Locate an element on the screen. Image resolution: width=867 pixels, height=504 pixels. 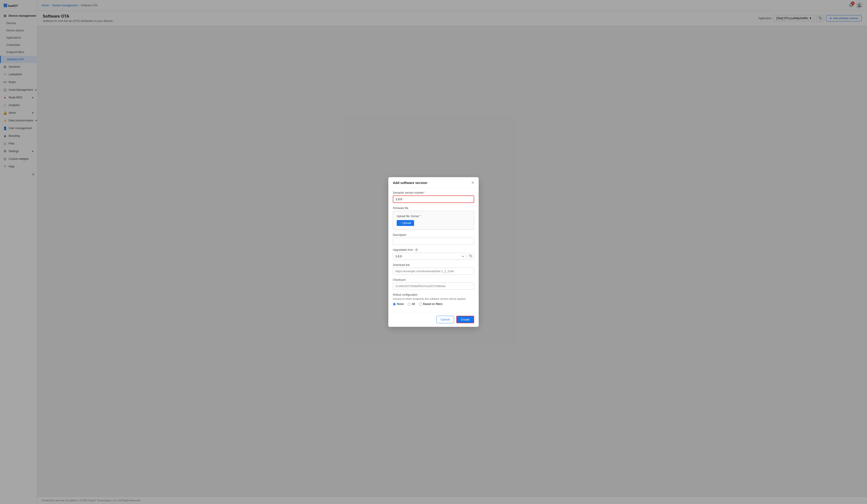
upload-box: Upload file, format: * ↑ Upload is located at coordinates (434, 220).